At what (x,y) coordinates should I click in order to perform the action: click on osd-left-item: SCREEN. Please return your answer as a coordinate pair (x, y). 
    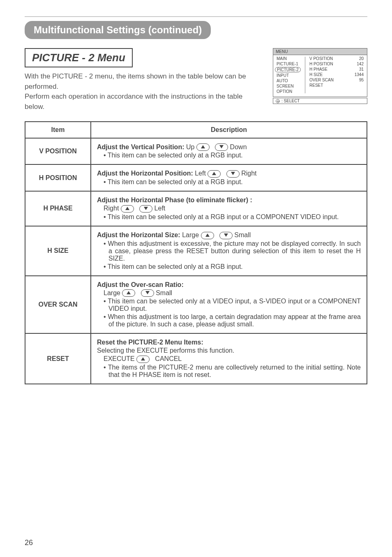
    Looking at the image, I should click on (290, 86).